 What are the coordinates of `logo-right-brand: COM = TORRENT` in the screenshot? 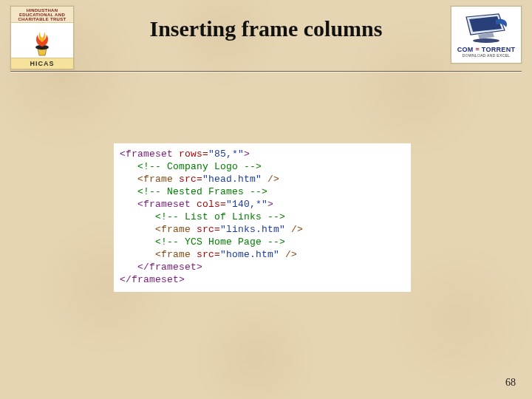 It's located at (486, 50).